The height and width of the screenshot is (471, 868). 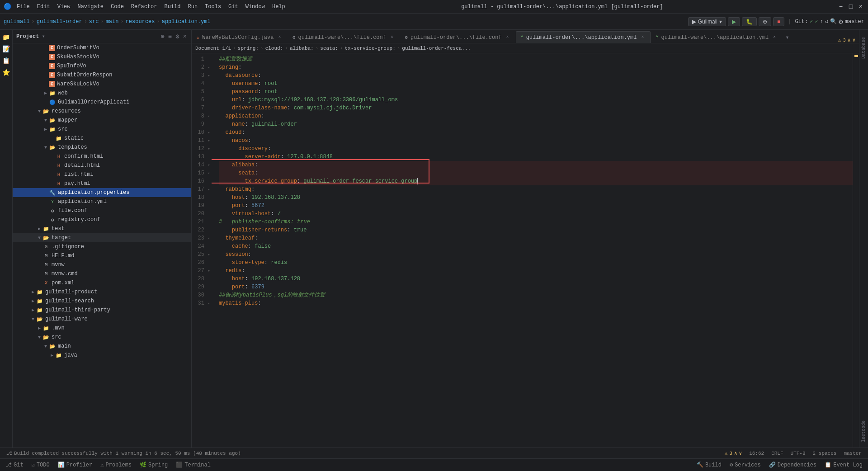 I want to click on bc-tx-value: gulimall-order-fesca..., so click(x=436, y=48).